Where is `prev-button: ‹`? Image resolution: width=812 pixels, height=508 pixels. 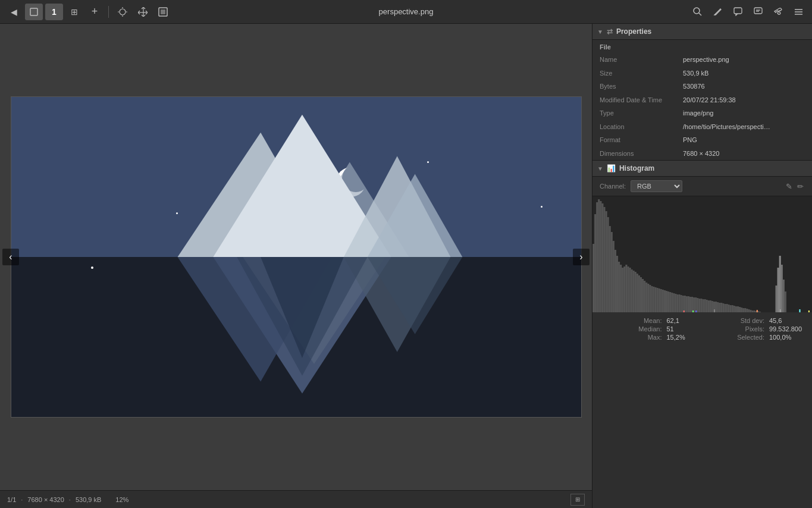 prev-button: ‹ is located at coordinates (11, 257).